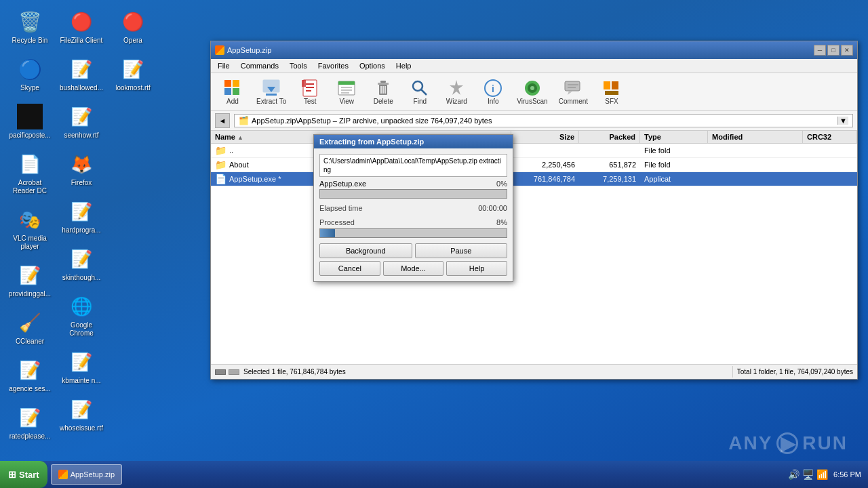 The width and height of the screenshot is (868, 488). What do you see at coordinates (461, 251) in the screenshot?
I see `pause-button: Pause` at bounding box center [461, 251].